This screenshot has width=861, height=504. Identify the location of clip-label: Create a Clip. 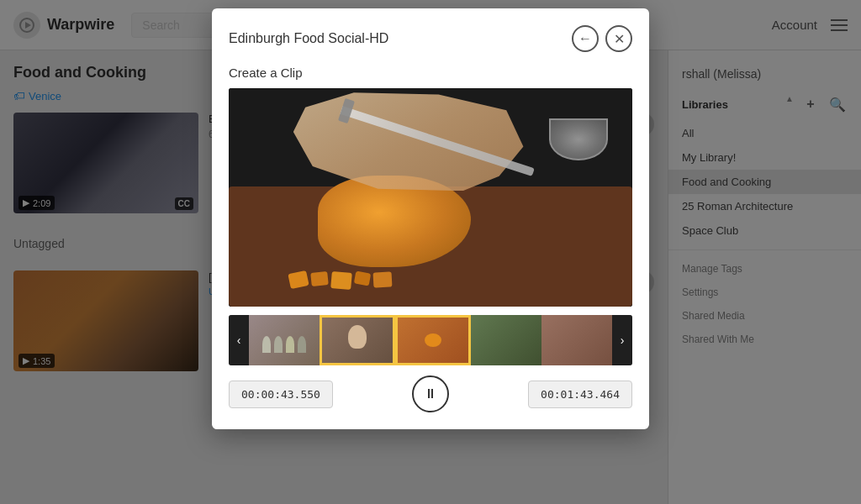
(430, 72).